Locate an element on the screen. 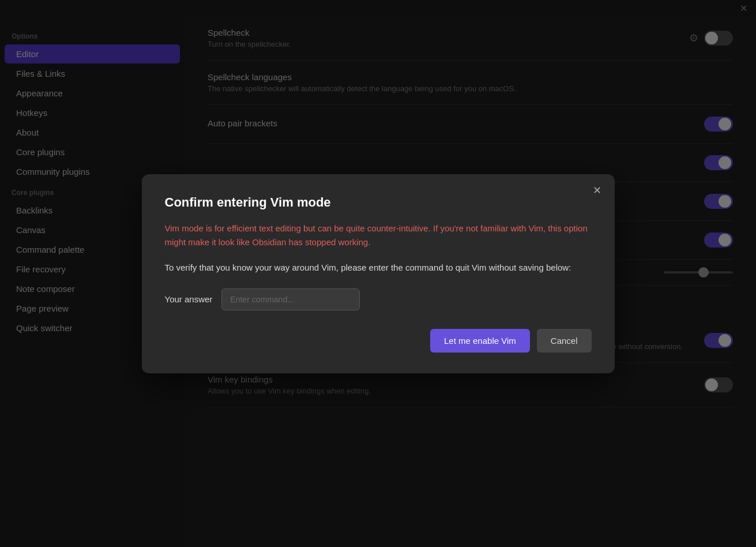 This screenshot has height=547, width=756. cancel-button: Cancel is located at coordinates (564, 340).